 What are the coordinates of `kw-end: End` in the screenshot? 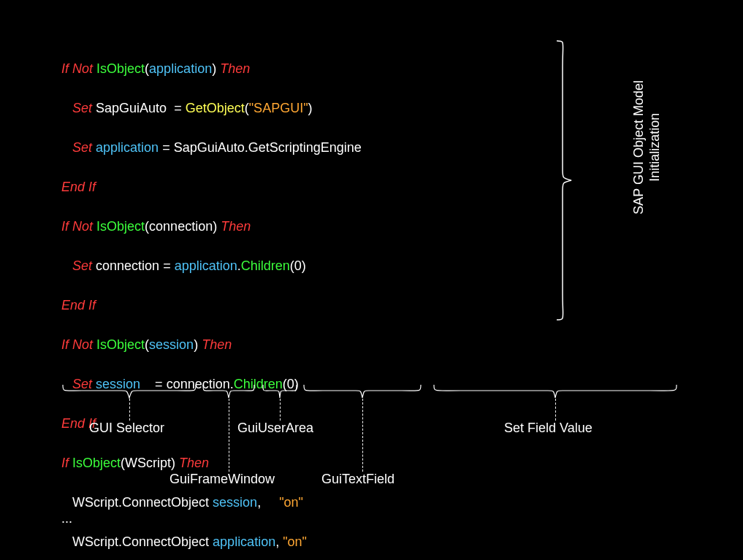 It's located at (73, 187).